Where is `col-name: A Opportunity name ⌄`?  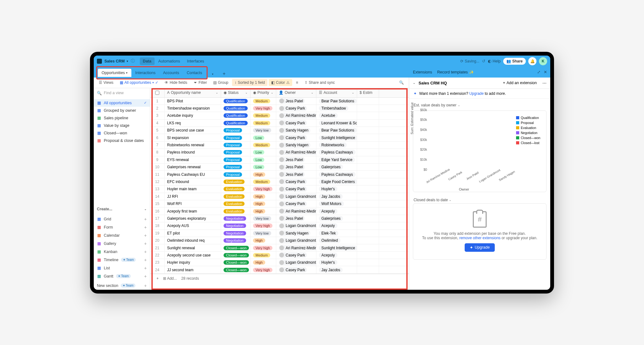 col-name: A Opportunity name ⌄ is located at coordinates (193, 93).